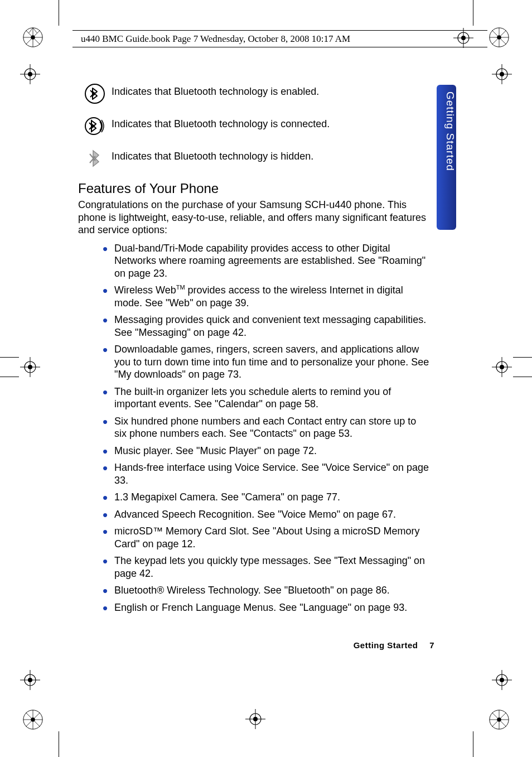 The width and height of the screenshot is (532, 757). Describe the element at coordinates (268, 590) in the screenshot. I see `list-item: Bluetooth® Wireless Technology. See "Blu…` at that location.